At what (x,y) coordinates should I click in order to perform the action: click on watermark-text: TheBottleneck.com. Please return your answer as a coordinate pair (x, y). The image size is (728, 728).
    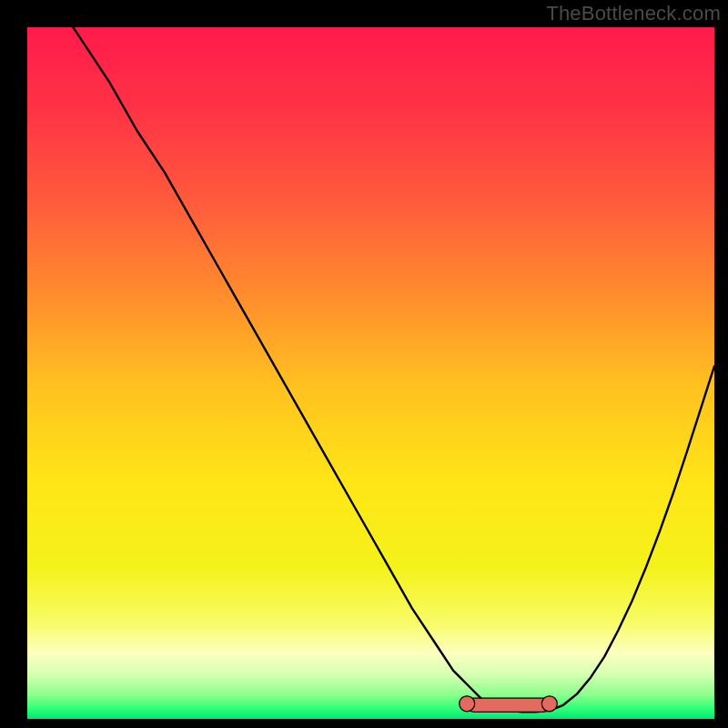
    Looking at the image, I should click on (633, 14).